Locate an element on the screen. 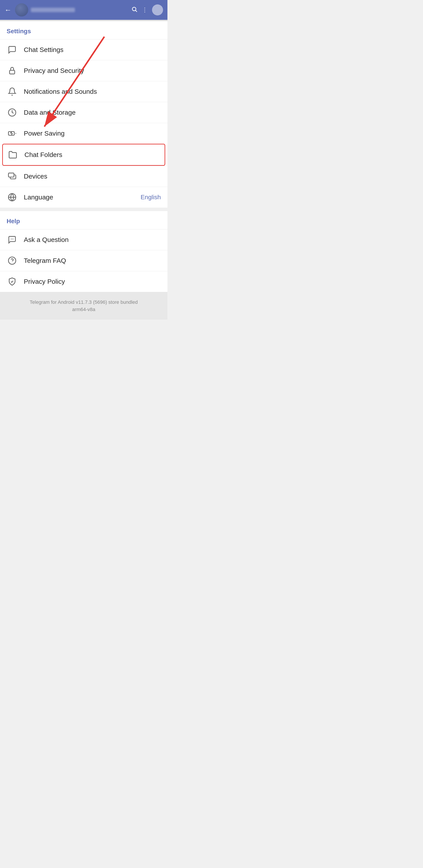  privacy-policy-label: Privacy Policy is located at coordinates (92, 282).